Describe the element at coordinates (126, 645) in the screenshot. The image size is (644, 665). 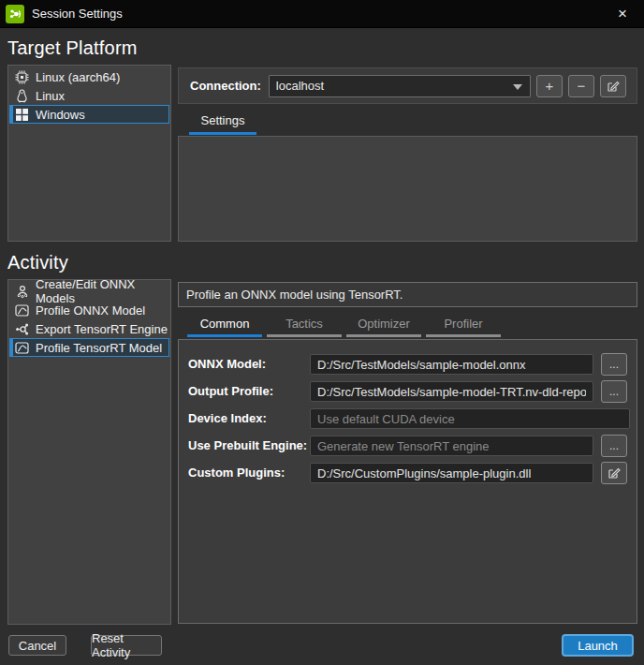
I see `reset-activity-button: Reset Activity` at that location.